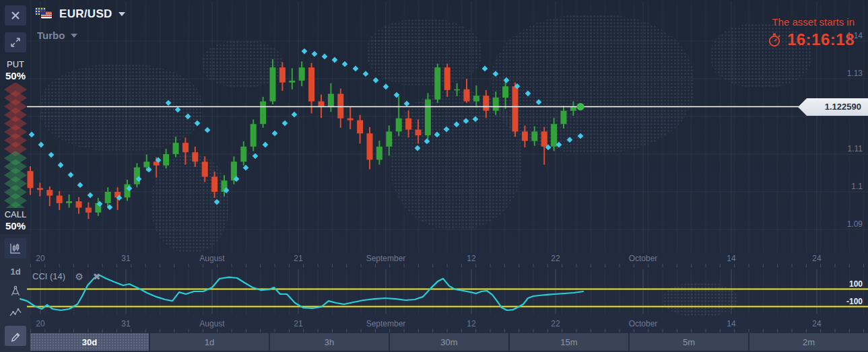  What do you see at coordinates (15, 248) in the screenshot?
I see `chart-type-button` at bounding box center [15, 248].